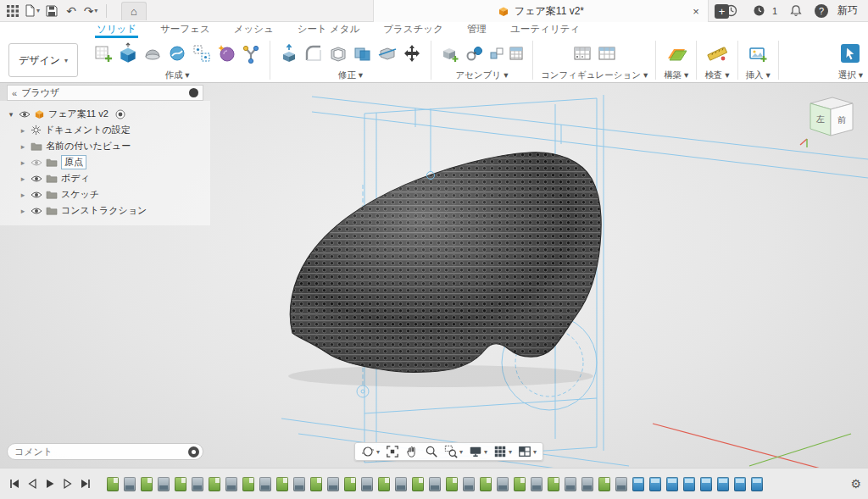 This screenshot has height=499, width=868. I want to click on ribbon-tab: ユーティリティ, so click(545, 30).